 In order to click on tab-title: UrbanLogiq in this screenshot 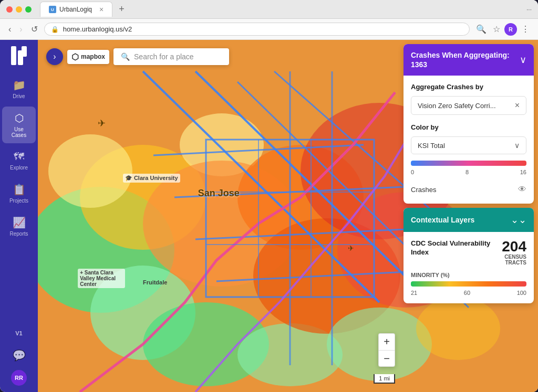, I will do `click(76, 9)`.